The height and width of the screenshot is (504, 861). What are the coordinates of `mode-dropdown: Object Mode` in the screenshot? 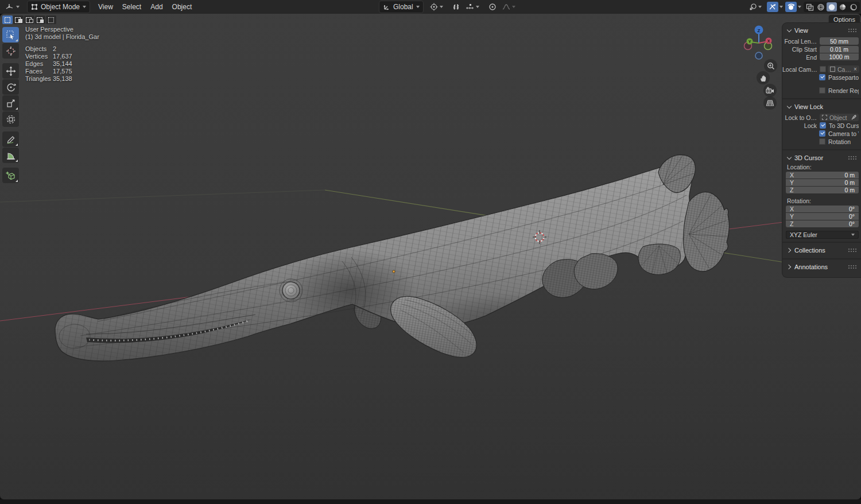 It's located at (59, 7).